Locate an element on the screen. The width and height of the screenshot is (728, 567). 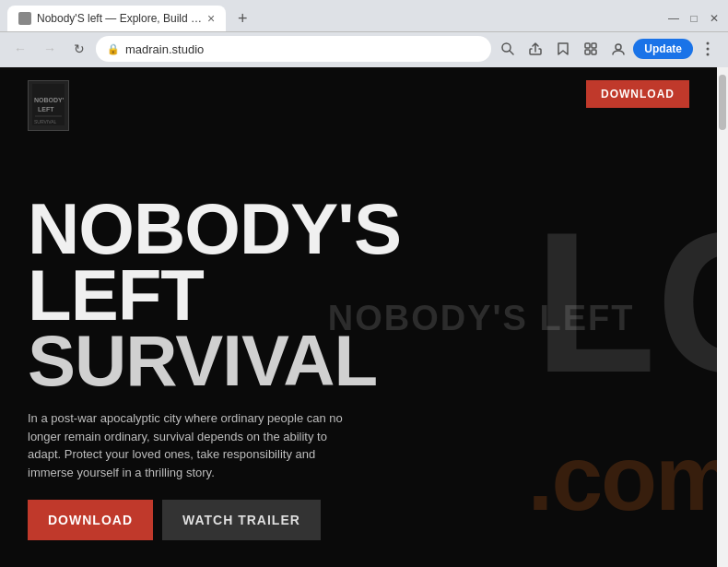
title-line-3: SURVIVAL is located at coordinates (214, 361).